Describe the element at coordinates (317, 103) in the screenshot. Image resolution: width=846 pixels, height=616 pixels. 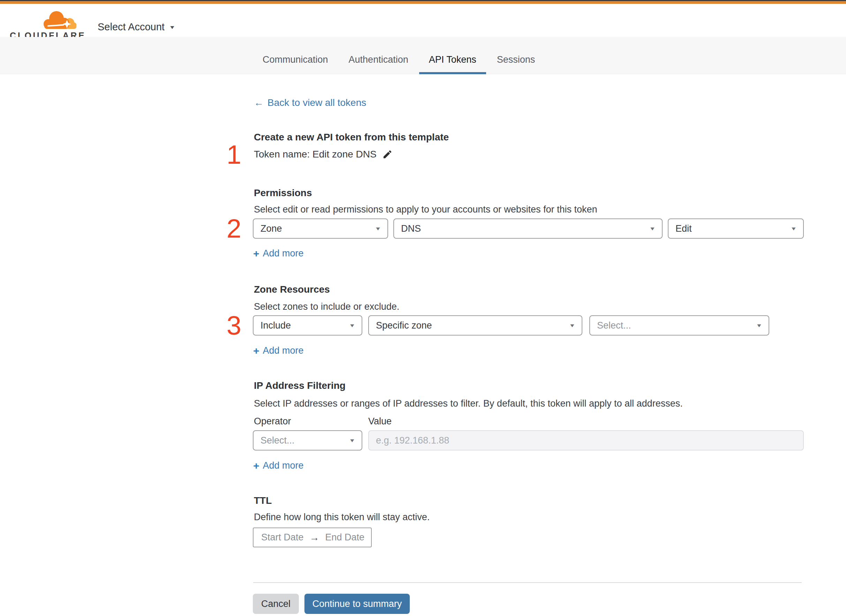
I see `back-link-label: Back to view all tokens` at that location.